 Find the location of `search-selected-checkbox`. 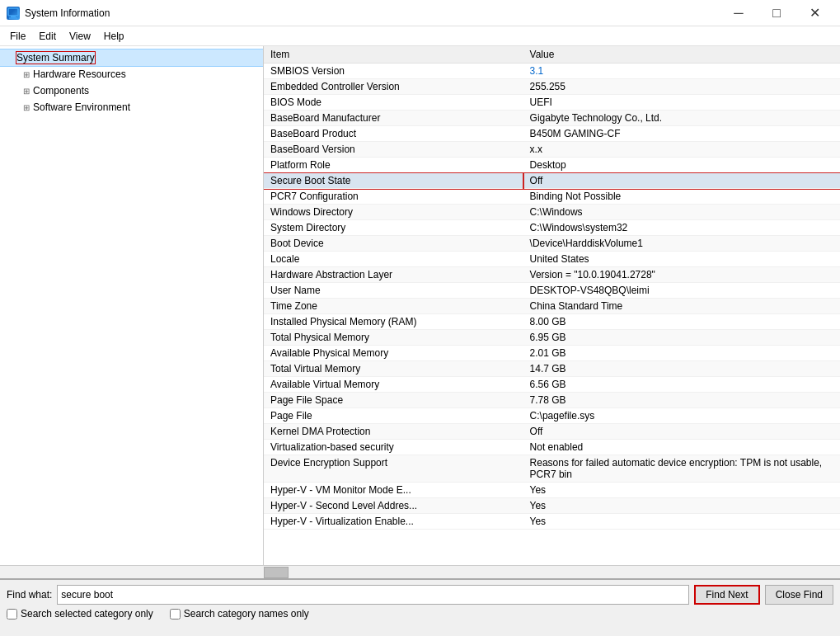

search-selected-checkbox is located at coordinates (12, 614).